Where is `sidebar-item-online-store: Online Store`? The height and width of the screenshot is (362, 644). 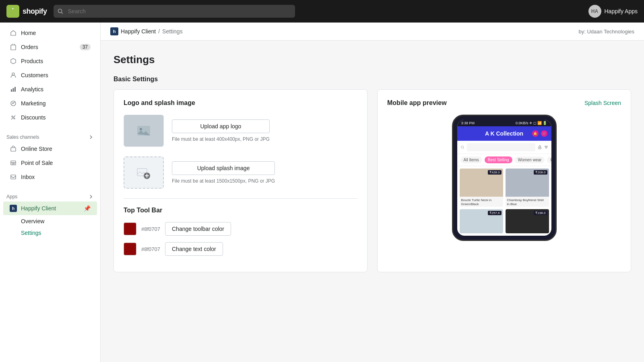
sidebar-item-online-store: Online Store is located at coordinates (50, 149).